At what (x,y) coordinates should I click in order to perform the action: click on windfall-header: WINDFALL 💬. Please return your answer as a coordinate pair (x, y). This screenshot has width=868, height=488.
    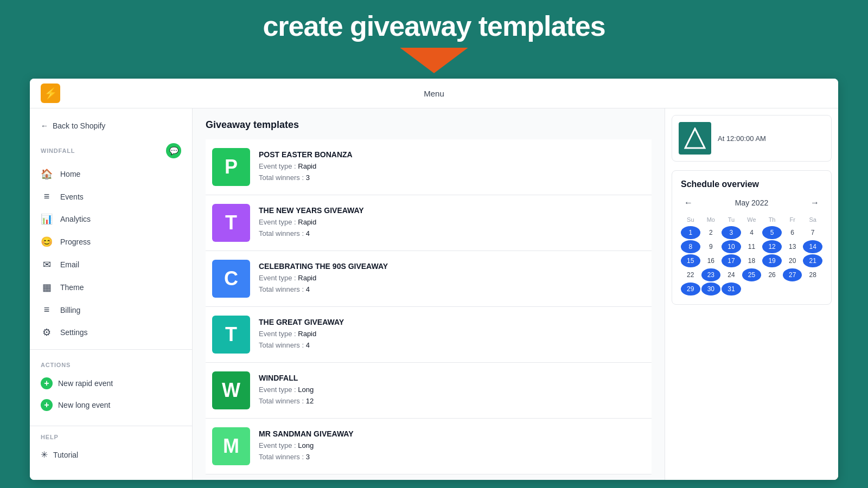
    Looking at the image, I should click on (111, 152).